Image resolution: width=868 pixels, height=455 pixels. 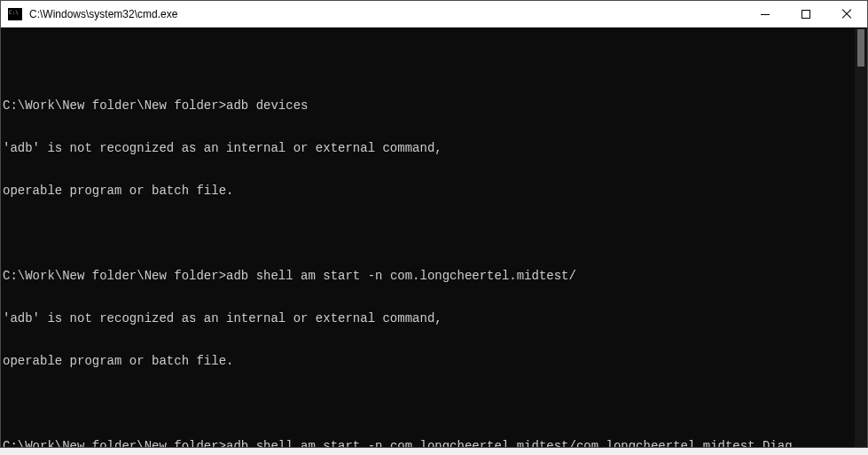 I want to click on scrollbar-thumb, so click(x=861, y=48).